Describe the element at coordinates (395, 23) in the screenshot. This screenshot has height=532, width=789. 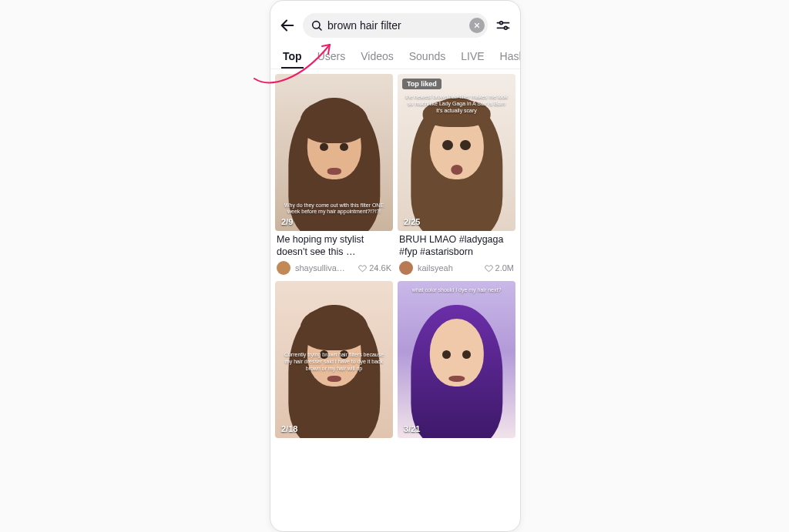
I see `search-header` at that location.